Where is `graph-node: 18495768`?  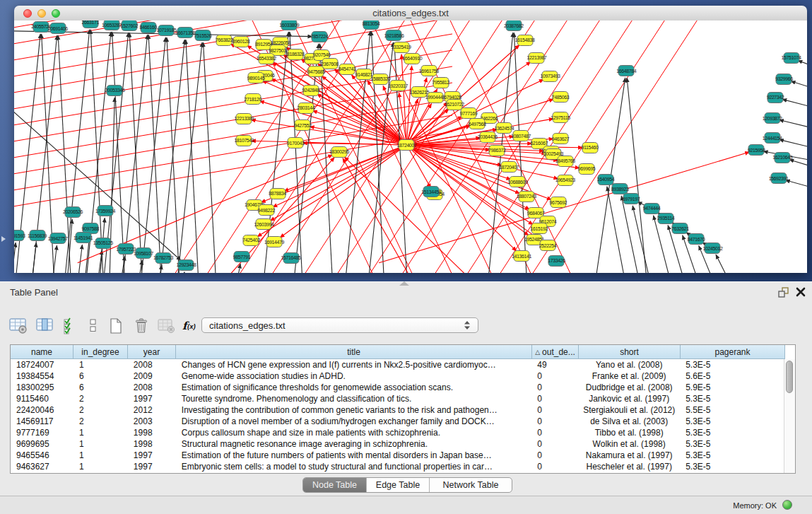
graph-node: 18495768 is located at coordinates (565, 161).